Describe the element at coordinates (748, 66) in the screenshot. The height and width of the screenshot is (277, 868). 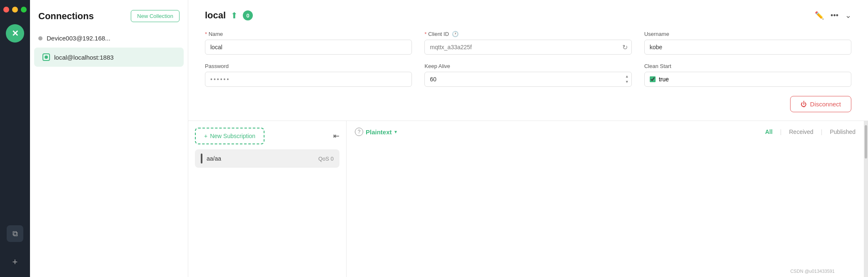
I see `clean-start-label: Clean Start` at that location.